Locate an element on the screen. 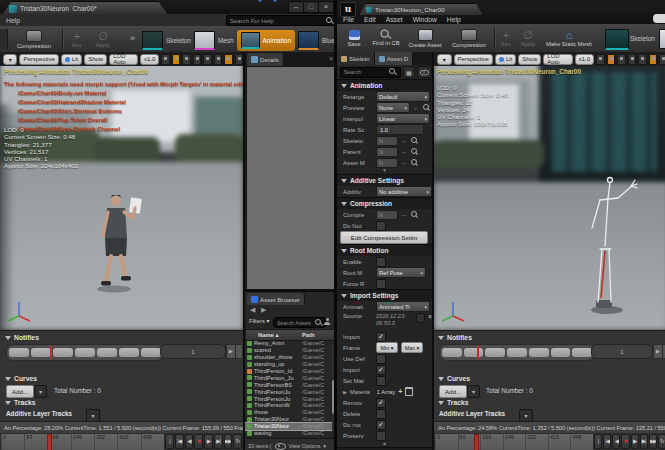 The height and width of the screenshot is (450, 665). compression-button: Compression is located at coordinates (469, 38).